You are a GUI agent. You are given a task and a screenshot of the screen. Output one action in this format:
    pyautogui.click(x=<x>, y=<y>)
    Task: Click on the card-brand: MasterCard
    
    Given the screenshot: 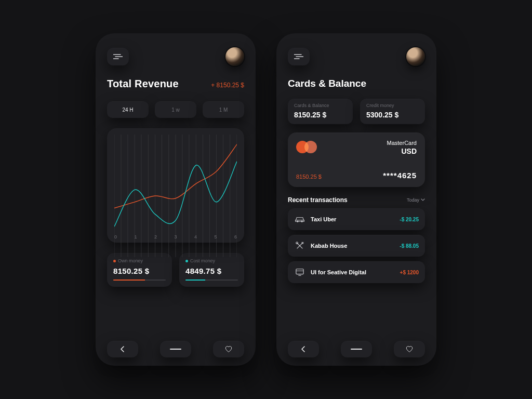 What is the action you would take?
    pyautogui.click(x=402, y=143)
    